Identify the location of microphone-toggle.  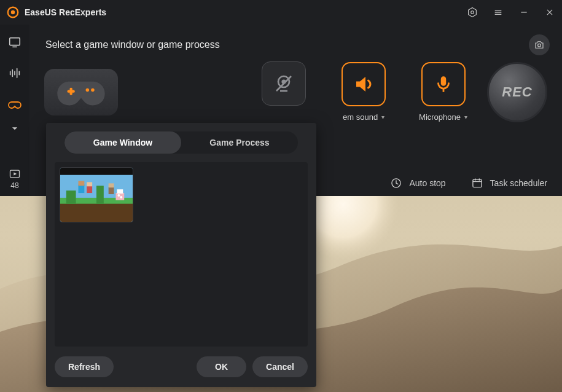
(443, 84).